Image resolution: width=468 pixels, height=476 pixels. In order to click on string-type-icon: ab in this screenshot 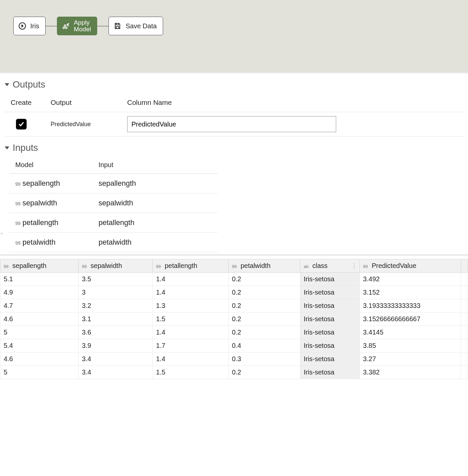, I will do `click(306, 266)`.